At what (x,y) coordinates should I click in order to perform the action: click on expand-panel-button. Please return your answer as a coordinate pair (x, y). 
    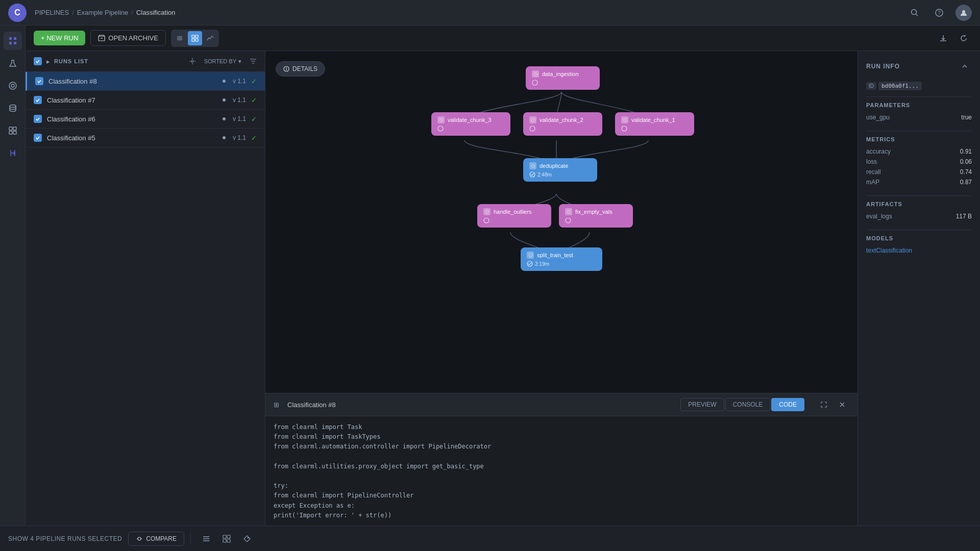
    Looking at the image, I should click on (824, 405).